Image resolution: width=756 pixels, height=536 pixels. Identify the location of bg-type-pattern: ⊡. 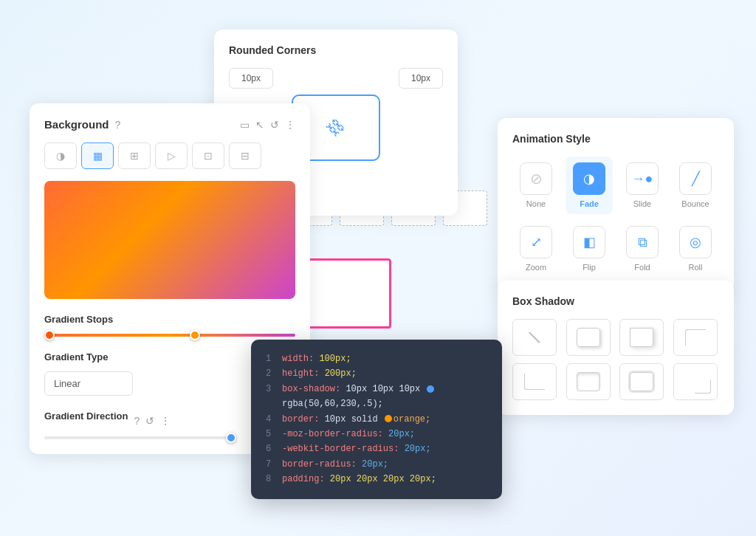
(208, 156).